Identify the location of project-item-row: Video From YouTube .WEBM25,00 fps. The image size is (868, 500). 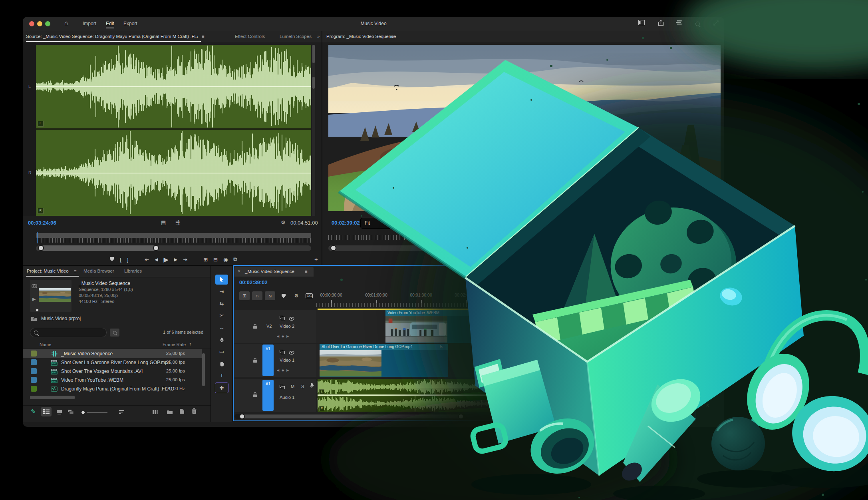
(112, 380).